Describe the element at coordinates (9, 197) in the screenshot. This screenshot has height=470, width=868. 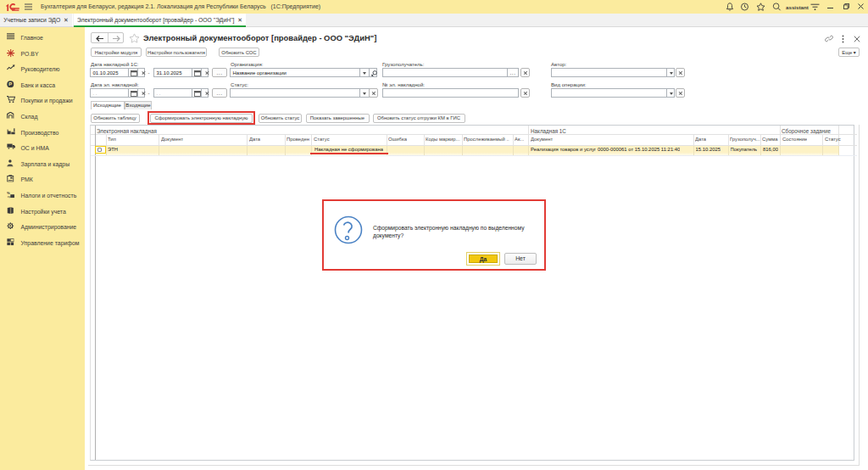
I see `svg-text: xy` at that location.